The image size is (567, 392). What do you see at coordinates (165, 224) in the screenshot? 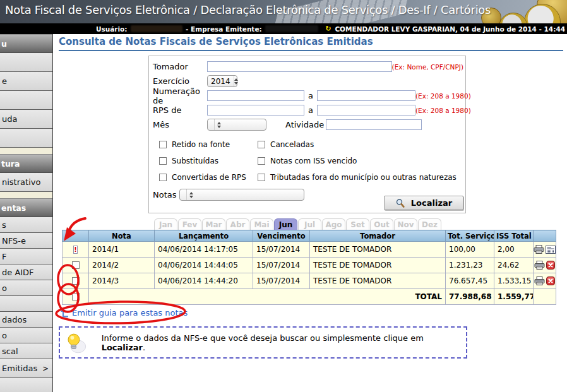
I see `tab-jan: Jan` at bounding box center [165, 224].